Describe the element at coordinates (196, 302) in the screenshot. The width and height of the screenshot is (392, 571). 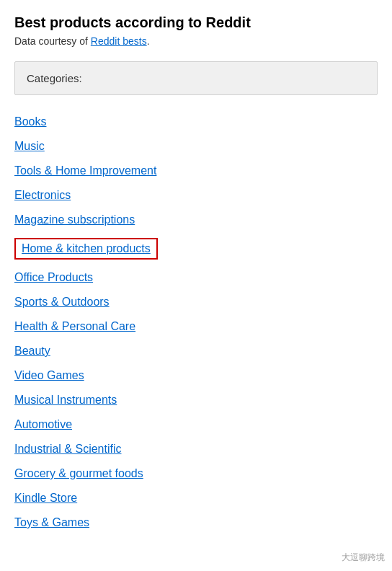
I see `list-item-sports-outdoors: Sports & Outdoors` at that location.